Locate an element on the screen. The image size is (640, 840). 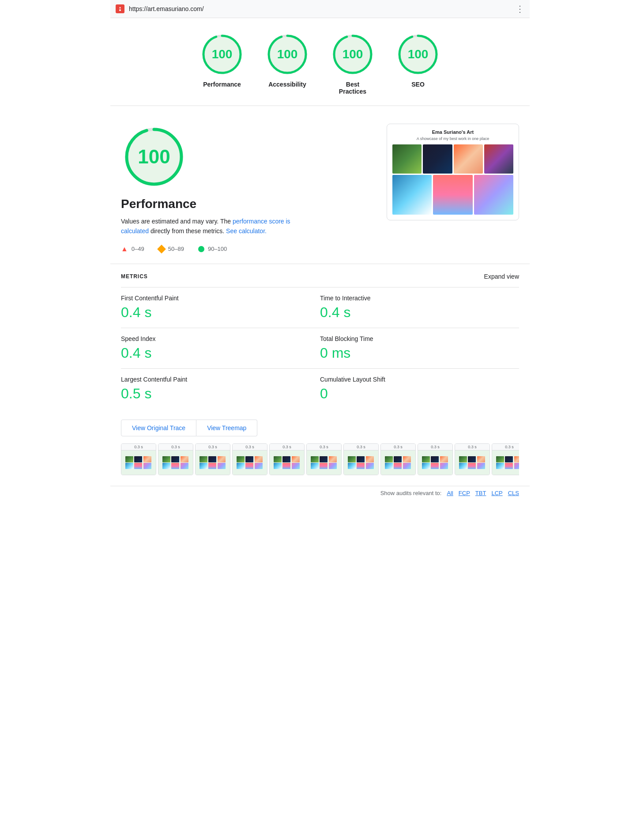
metric-cell-lcp: Largest Contentful Paint 0.5 s is located at coordinates (221, 389).